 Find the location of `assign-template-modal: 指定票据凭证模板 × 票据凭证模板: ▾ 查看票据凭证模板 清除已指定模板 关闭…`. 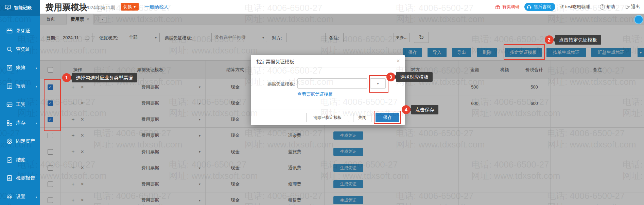

assign-template-modal: 指定票据凭证模板 × 票据凭证模板: ▾ 查看票据凭证模板 清除已指定模板 关闭… is located at coordinates (328, 90).